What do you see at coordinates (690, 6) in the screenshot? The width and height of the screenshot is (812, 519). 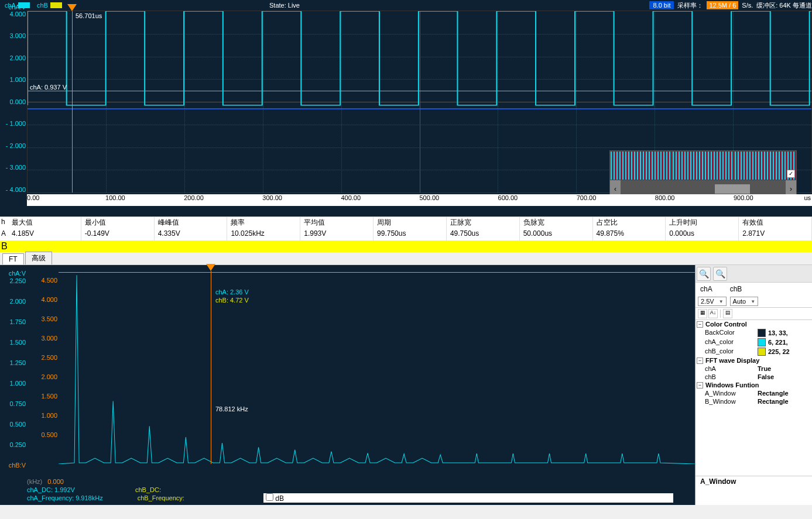 I see `sample-rate-label: 采样率：` at bounding box center [690, 6].